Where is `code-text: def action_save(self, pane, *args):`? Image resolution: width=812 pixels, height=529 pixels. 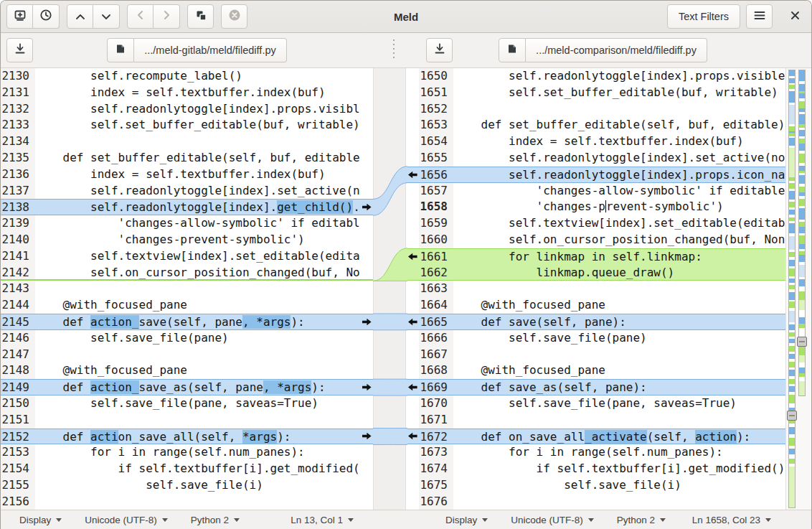
code-text: def action_save(self, pane, *args): is located at coordinates (198, 322).